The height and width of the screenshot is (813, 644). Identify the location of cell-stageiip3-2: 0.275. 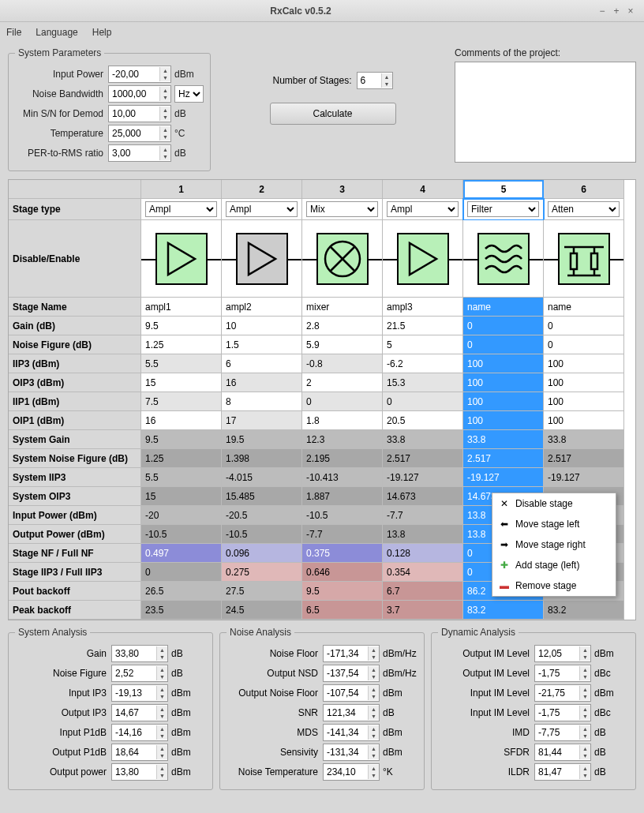
(262, 572).